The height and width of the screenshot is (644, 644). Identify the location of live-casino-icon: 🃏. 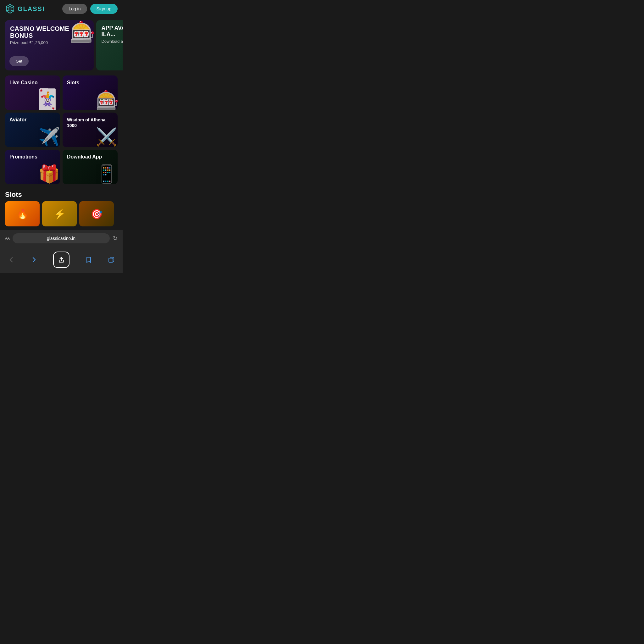
(47, 99).